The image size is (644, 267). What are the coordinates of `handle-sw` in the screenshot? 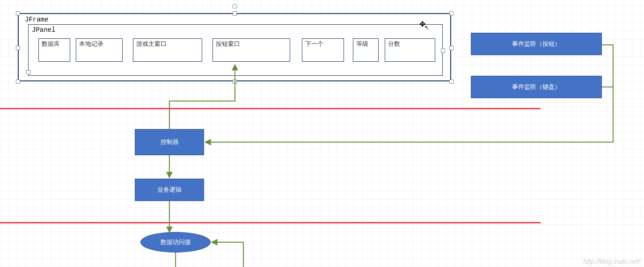 It's located at (18, 81).